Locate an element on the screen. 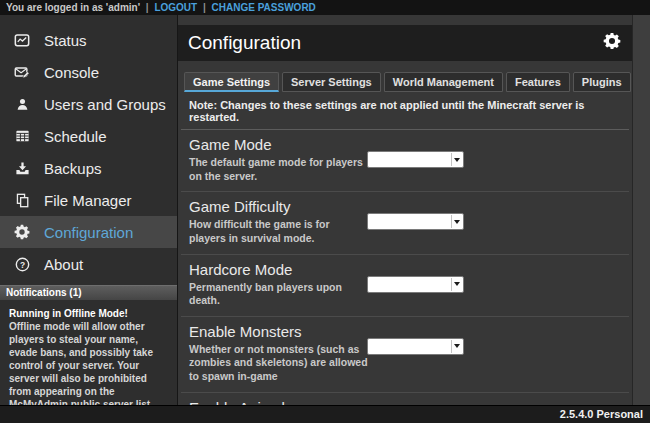  sidebar-item-file-manager: File Manager is located at coordinates (88, 200).